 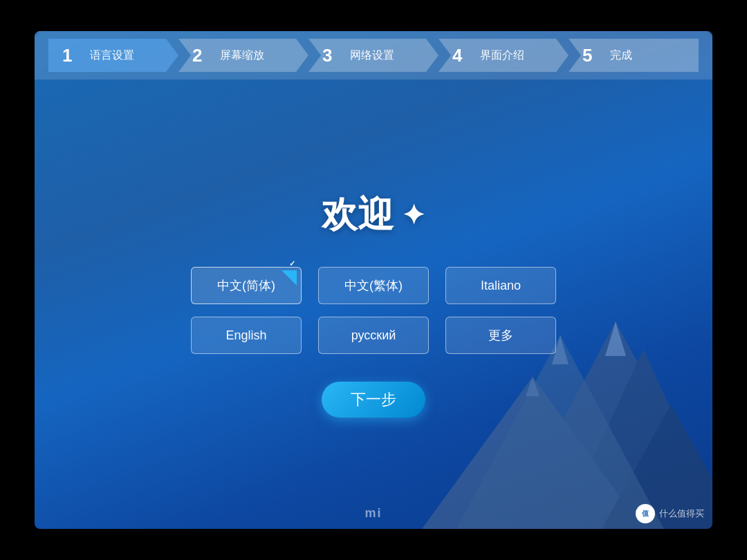 What do you see at coordinates (682, 514) in the screenshot?
I see `watermark-text: 什么值得买` at bounding box center [682, 514].